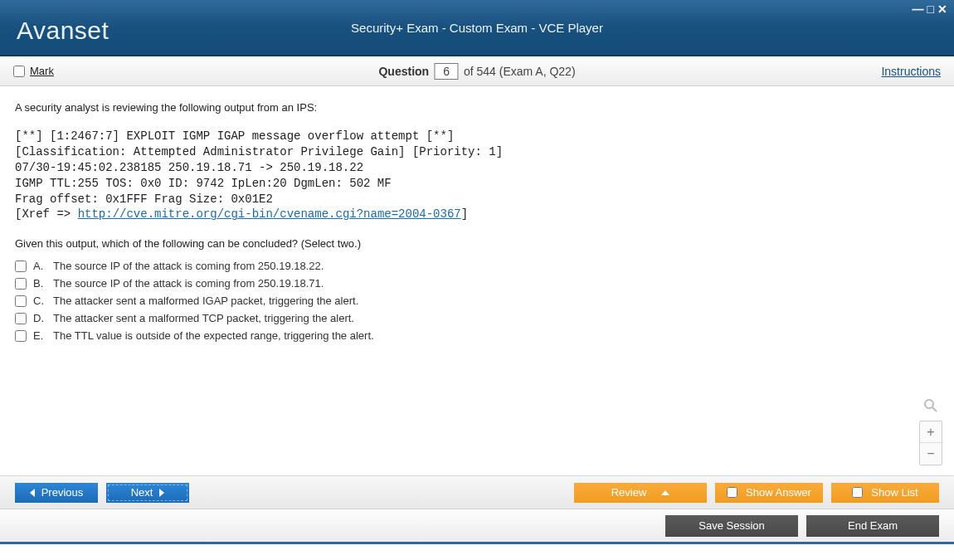 The height and width of the screenshot is (560, 954). Describe the element at coordinates (931, 443) in the screenshot. I see `zoom-box: + −` at that location.